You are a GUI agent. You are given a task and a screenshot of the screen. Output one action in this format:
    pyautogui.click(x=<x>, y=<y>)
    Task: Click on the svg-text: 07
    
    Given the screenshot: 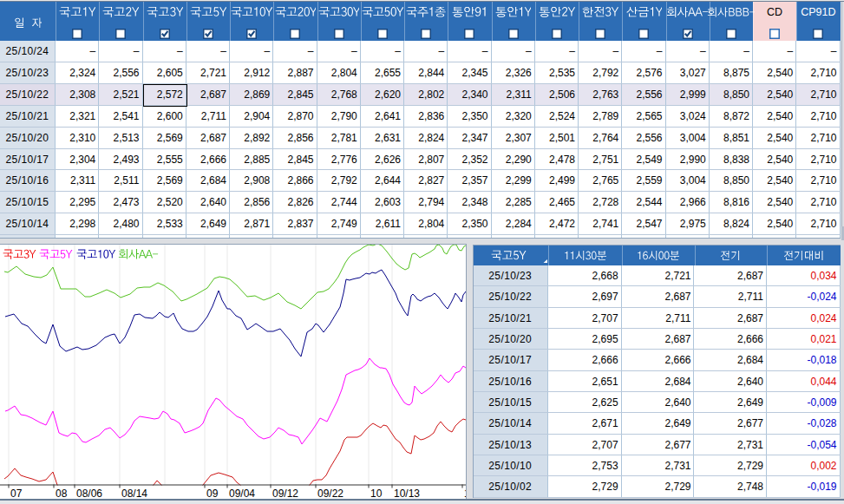 What is the action you would take?
    pyautogui.click(x=16, y=493)
    